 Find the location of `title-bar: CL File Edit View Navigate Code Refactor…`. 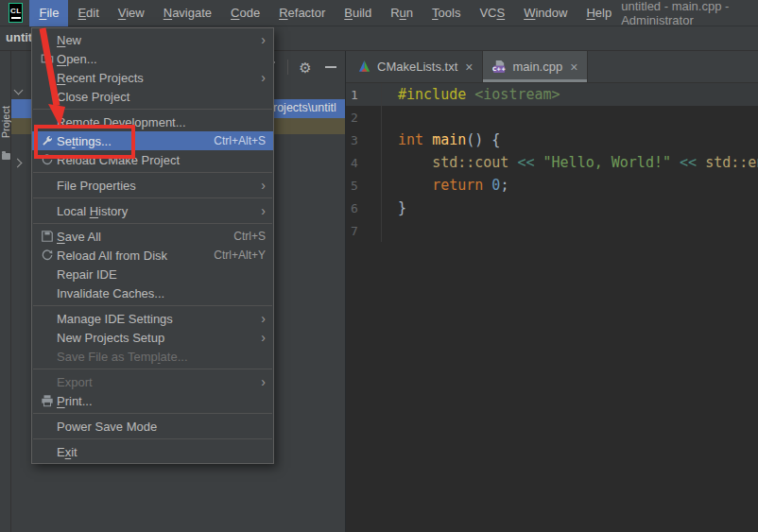

title-bar: CL File Edit View Navigate Code Refactor… is located at coordinates (379, 13).